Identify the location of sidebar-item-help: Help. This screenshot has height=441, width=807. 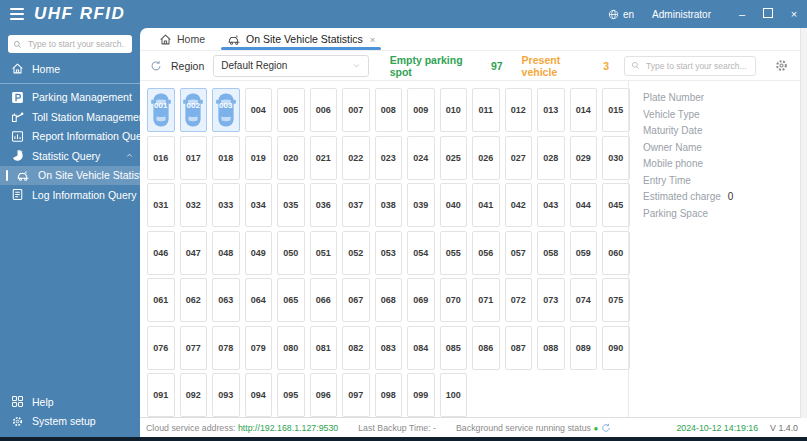
(70, 402).